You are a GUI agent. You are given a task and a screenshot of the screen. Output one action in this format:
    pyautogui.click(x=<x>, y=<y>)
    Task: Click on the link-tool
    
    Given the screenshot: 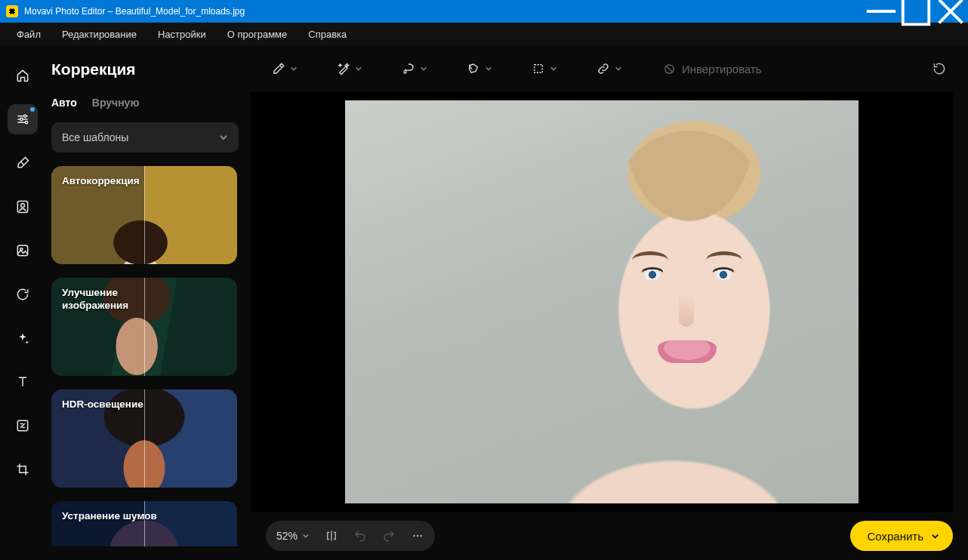 What is the action you would take?
    pyautogui.click(x=609, y=69)
    